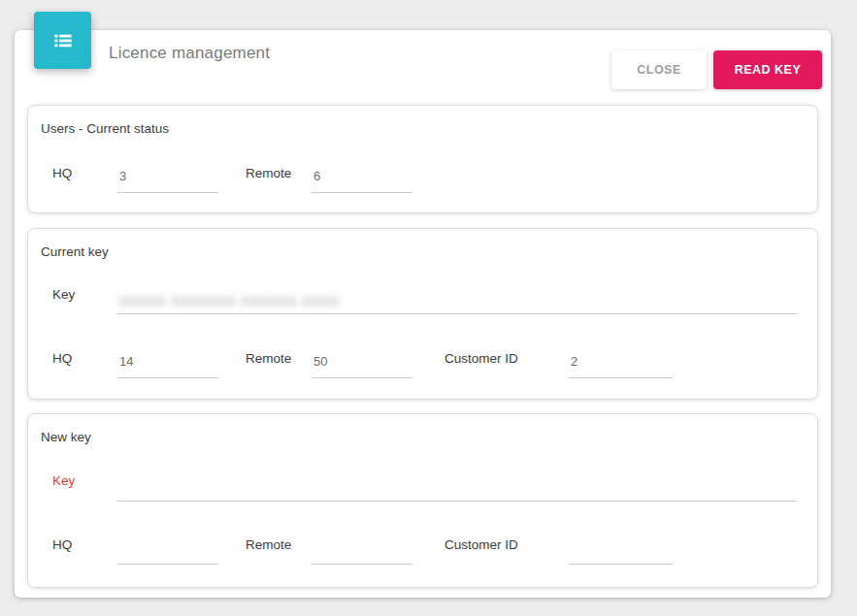 This screenshot has width=857, height=616. What do you see at coordinates (75, 252) in the screenshot?
I see `card-title: Current key` at bounding box center [75, 252].